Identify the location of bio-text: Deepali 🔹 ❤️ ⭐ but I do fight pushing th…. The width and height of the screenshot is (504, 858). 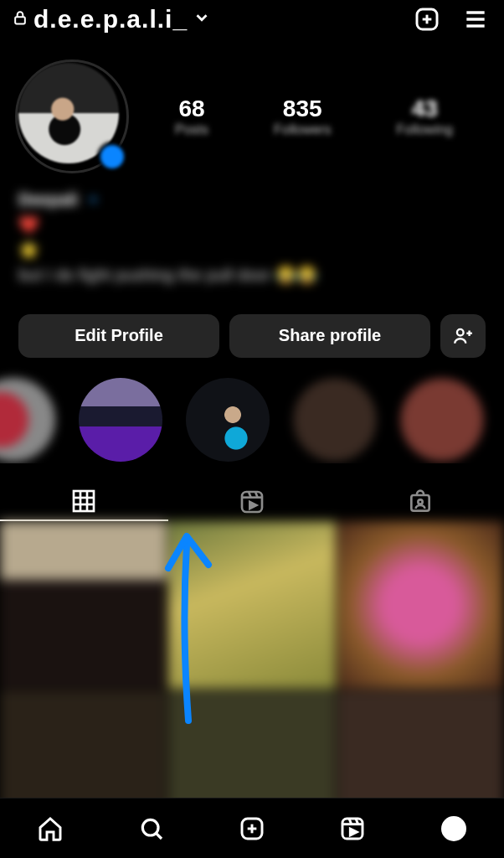
(252, 231).